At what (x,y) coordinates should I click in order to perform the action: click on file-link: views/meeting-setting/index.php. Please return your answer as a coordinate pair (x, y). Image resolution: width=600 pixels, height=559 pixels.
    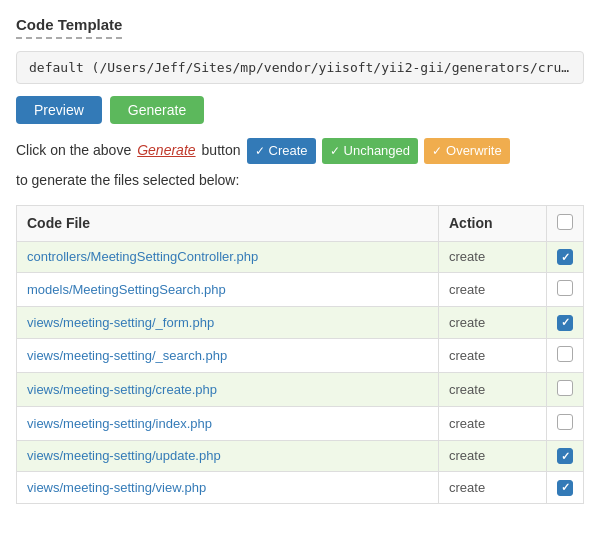
    Looking at the image, I should click on (120, 424).